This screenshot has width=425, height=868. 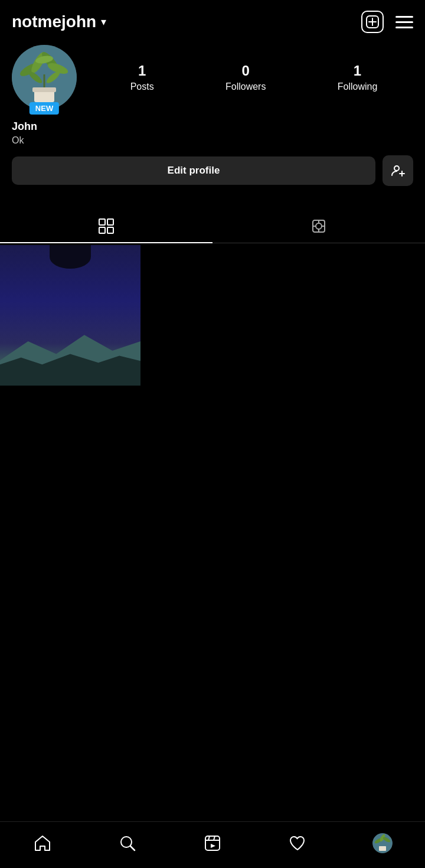 What do you see at coordinates (104, 22) in the screenshot?
I see `chevron-down-icon: ▾` at bounding box center [104, 22].